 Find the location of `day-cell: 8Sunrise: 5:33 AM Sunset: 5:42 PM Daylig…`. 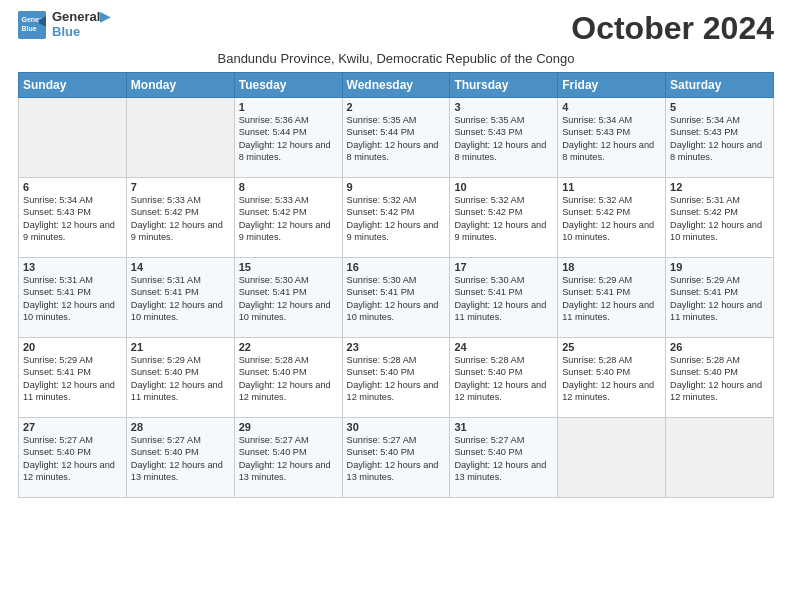

day-cell: 8Sunrise: 5:33 AM Sunset: 5:42 PM Daylig… is located at coordinates (288, 218).